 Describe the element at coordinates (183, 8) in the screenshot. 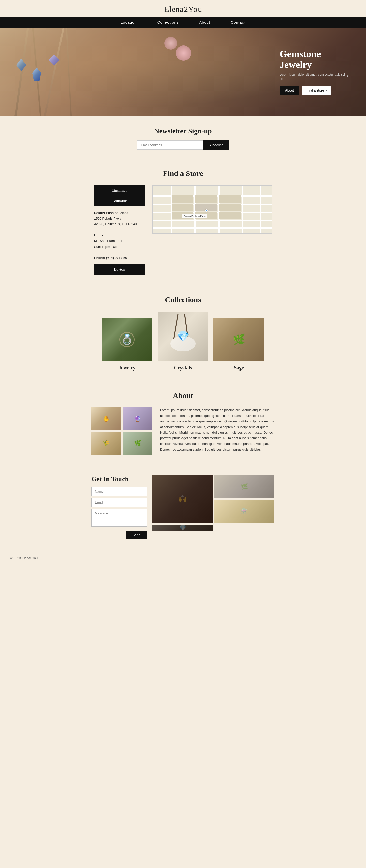

I see `site-header: Elena2You` at that location.